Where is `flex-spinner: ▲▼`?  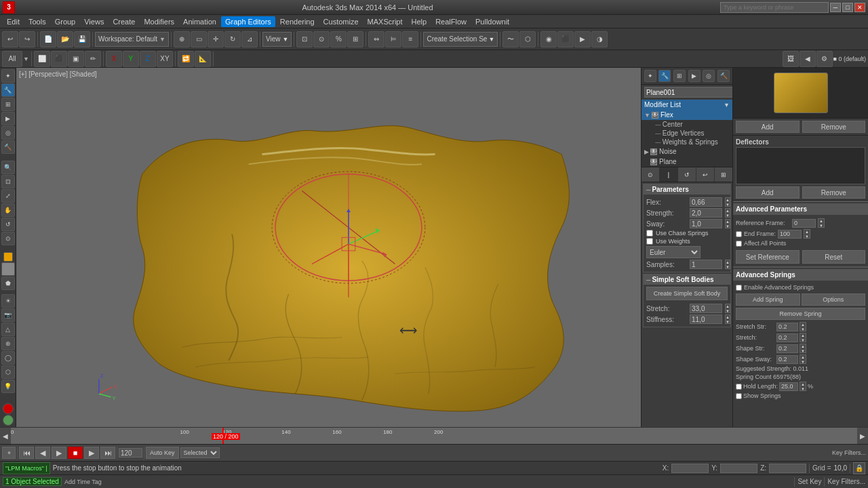 flex-spinner: ▲▼ is located at coordinates (728, 202).